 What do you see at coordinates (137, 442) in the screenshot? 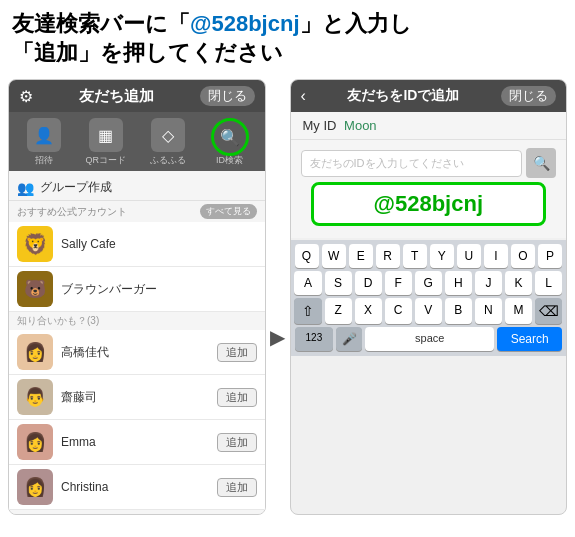
I see `list-item: 👩 Emma 追加` at bounding box center [137, 442].